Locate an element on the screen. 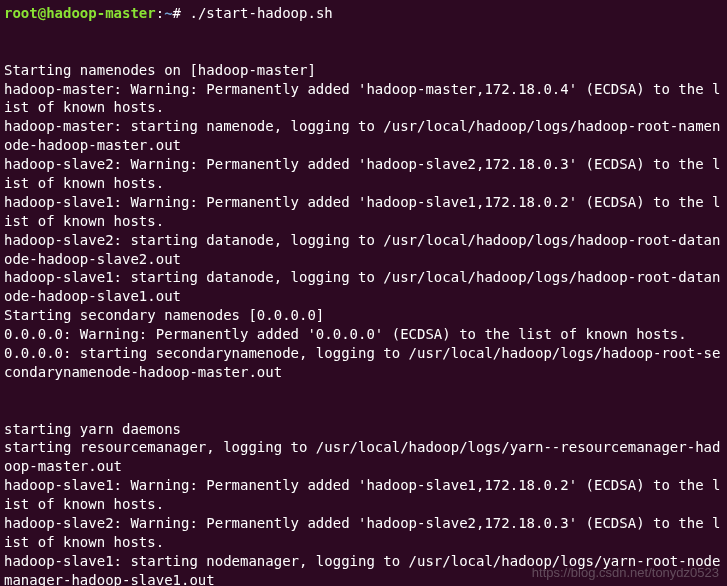 The height and width of the screenshot is (586, 727). prompt-symbol: # is located at coordinates (177, 13).